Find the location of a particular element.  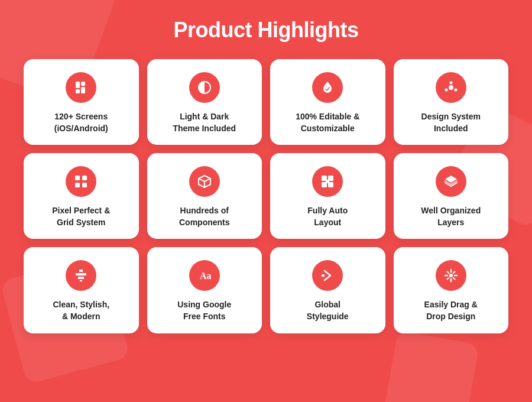

svg-text: Aa is located at coordinates (206, 275).